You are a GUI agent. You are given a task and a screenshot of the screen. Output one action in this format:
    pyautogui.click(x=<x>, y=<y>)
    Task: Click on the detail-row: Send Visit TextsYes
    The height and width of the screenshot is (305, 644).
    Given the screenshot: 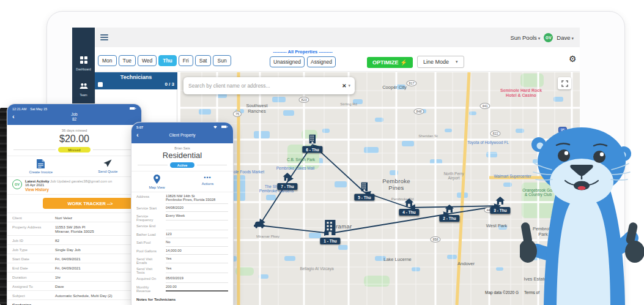 What is the action you would take?
    pyautogui.click(x=182, y=269)
    